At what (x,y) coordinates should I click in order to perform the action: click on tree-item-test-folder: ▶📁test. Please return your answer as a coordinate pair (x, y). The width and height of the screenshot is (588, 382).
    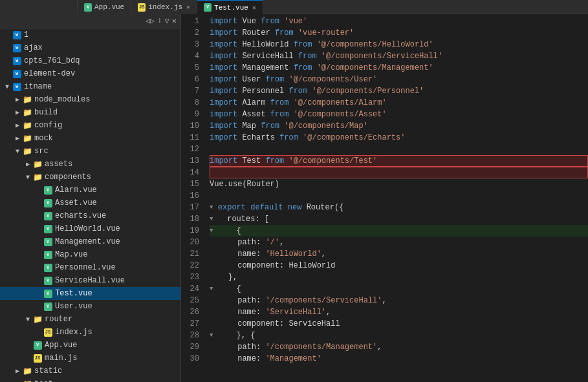
    Looking at the image, I should click on (91, 380).